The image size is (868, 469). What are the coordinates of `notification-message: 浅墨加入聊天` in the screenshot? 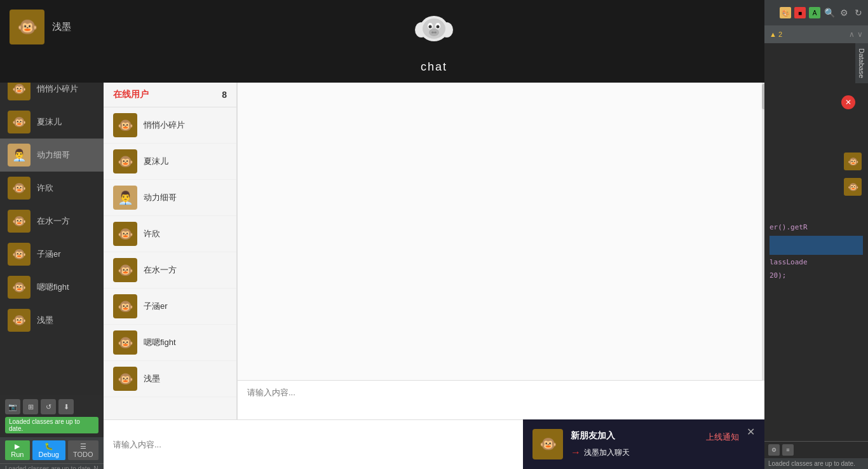 It's located at (607, 452).